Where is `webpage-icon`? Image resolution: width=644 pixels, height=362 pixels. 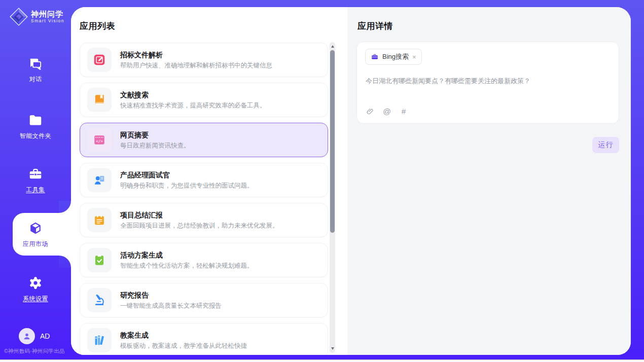 webpage-icon is located at coordinates (99, 140).